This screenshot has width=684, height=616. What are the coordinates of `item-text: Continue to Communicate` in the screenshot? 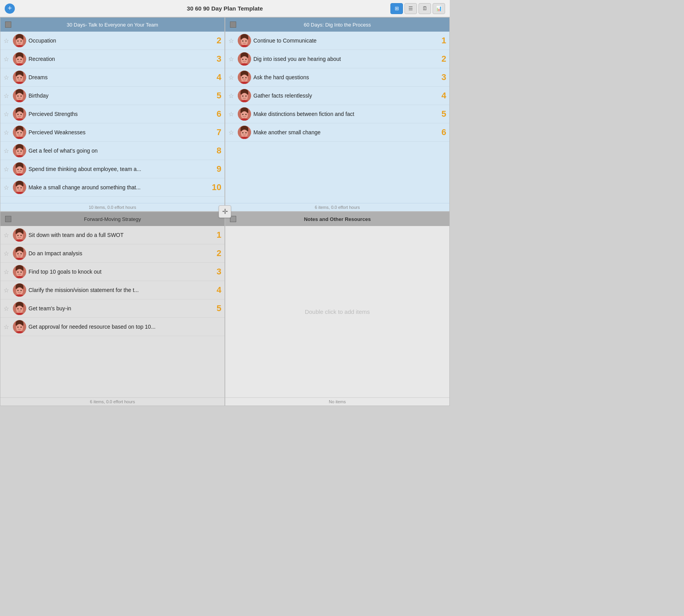 It's located at (343, 41).